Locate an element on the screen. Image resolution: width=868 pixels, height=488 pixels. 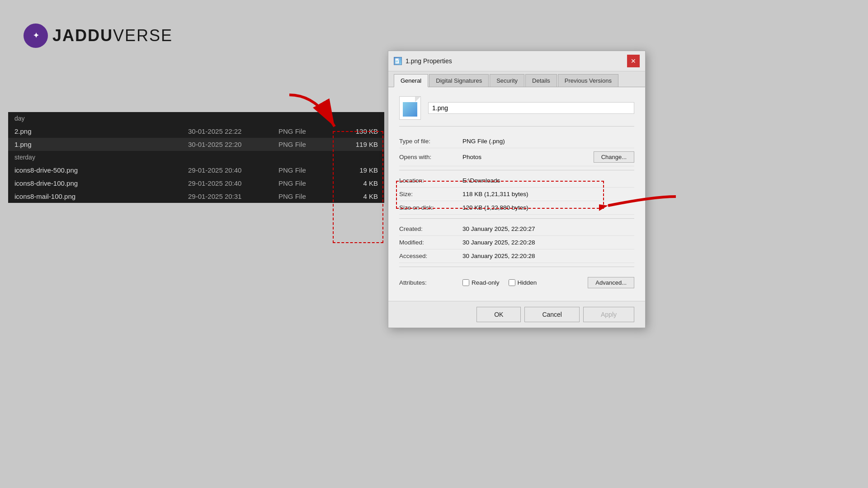
hidden-checkbox-label: Hidden is located at coordinates (523, 283).